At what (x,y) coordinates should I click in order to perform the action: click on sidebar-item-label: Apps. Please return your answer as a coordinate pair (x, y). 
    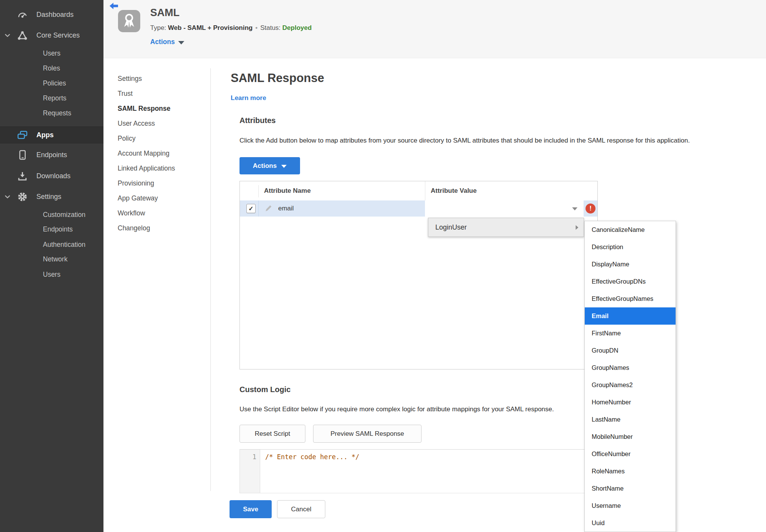
    Looking at the image, I should click on (45, 135).